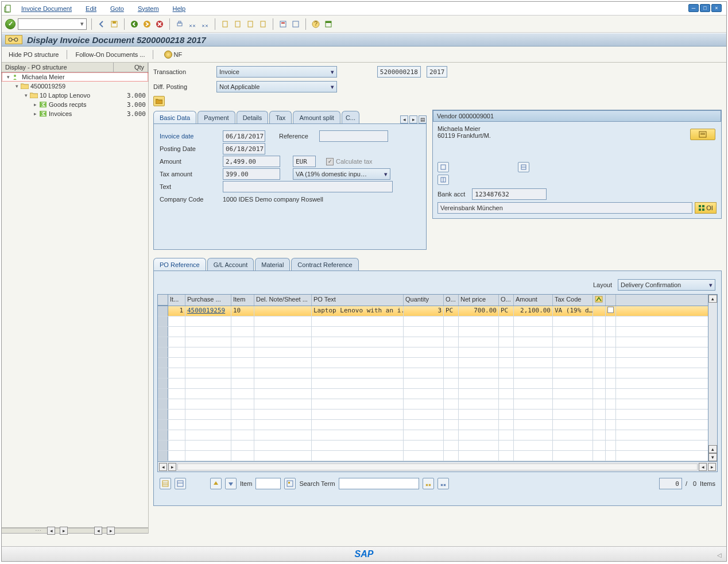 The width and height of the screenshot is (728, 564). I want to click on first-page-icon, so click(225, 24).